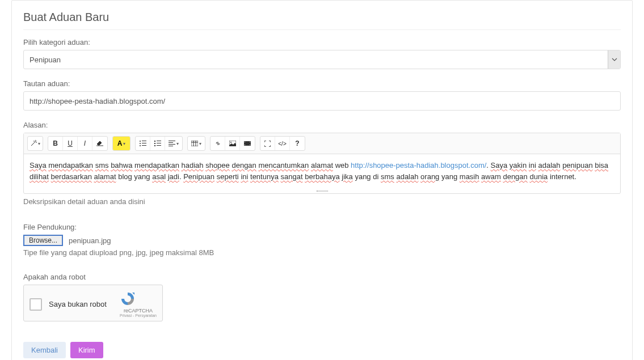 The width and height of the screenshot is (644, 360). I want to click on table-icon, so click(195, 143).